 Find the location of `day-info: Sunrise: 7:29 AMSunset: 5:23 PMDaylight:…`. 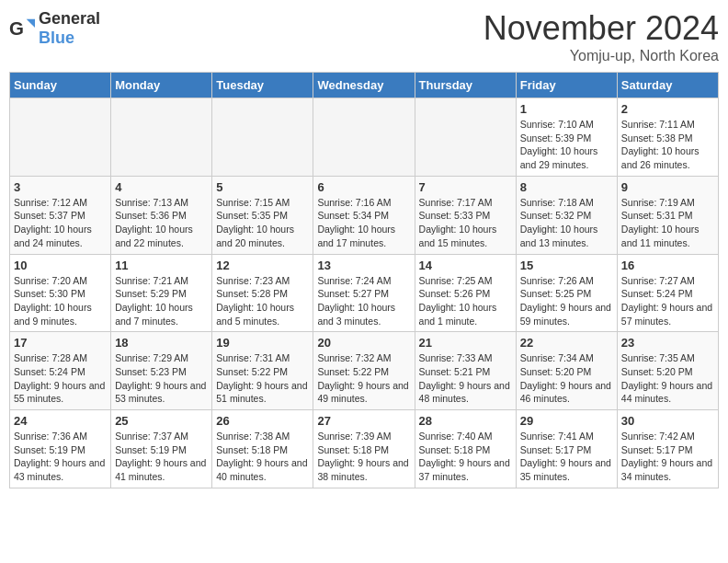

day-info: Sunrise: 7:29 AMSunset: 5:23 PMDaylight:… is located at coordinates (160, 378).